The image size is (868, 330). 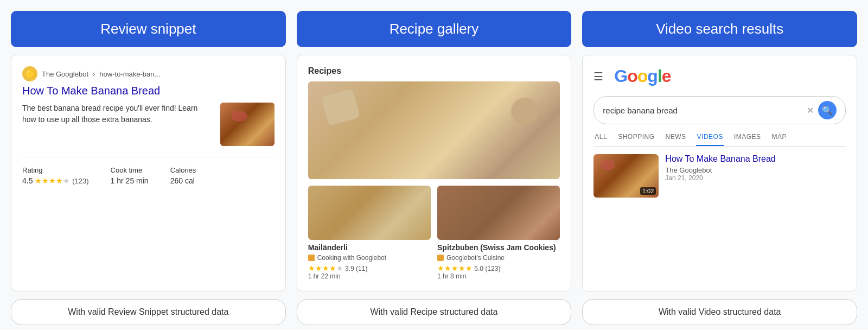 I want to click on review-description: The best banana bread recipe you'll ever…, so click(x=117, y=114).